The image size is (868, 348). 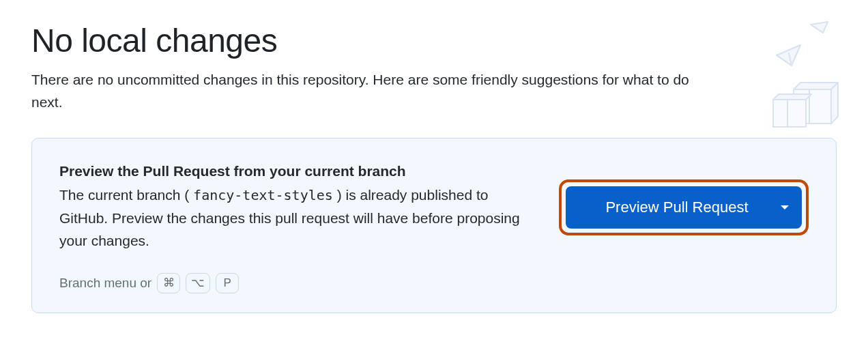 I want to click on kbd-cmd: ⌘, so click(x=169, y=283).